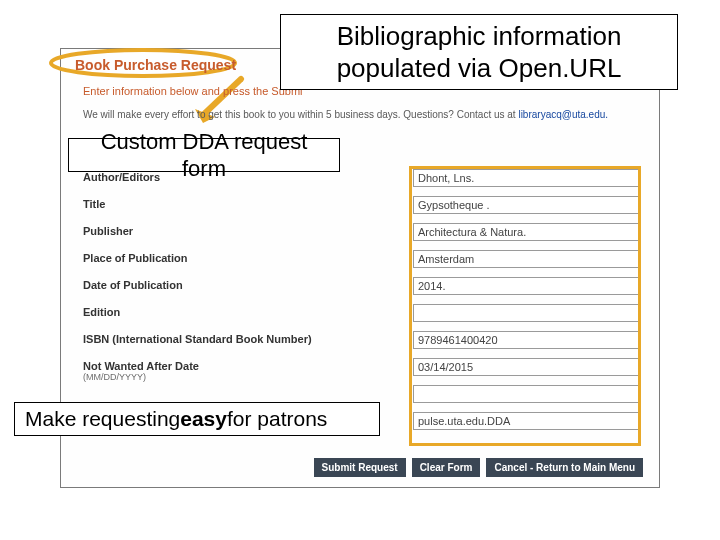 The width and height of the screenshot is (720, 540). What do you see at coordinates (197, 419) in the screenshot?
I see `callout-bottom: Make requesting easy for patrons` at bounding box center [197, 419].